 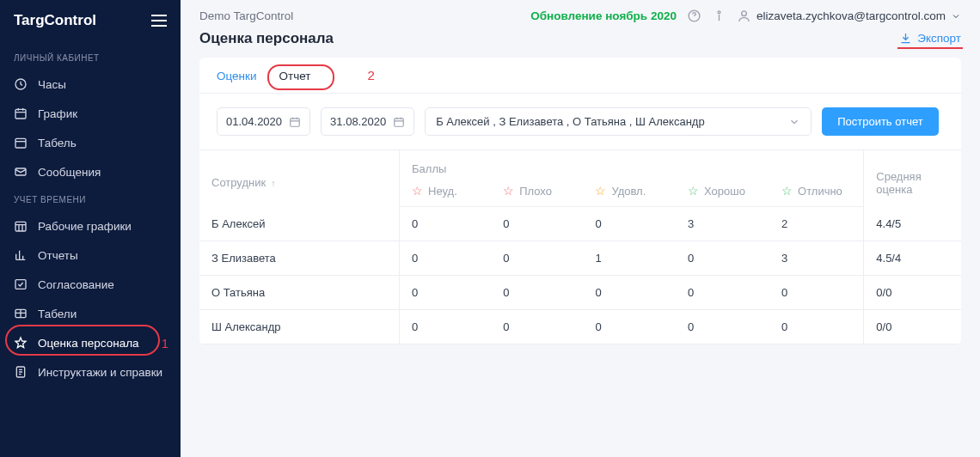 What do you see at coordinates (299, 179) in the screenshot?
I see `col-employee: Сотрудник↑` at bounding box center [299, 179].